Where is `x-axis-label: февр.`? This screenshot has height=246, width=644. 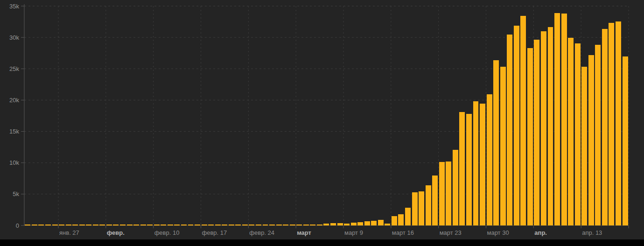 x-axis-label: февр. is located at coordinates (116, 232).